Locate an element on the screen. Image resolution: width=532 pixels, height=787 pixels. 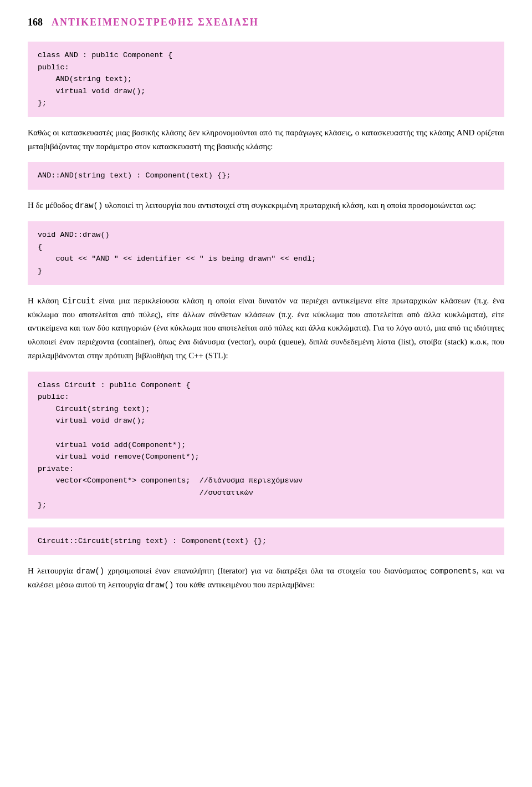
page-header: 168 ΑΝΤΙΚΕΙΜΕΝΟΣΤΡΕΦΗΣ ΣΧΕΔΙΑΣΗ is located at coordinates (266, 22).